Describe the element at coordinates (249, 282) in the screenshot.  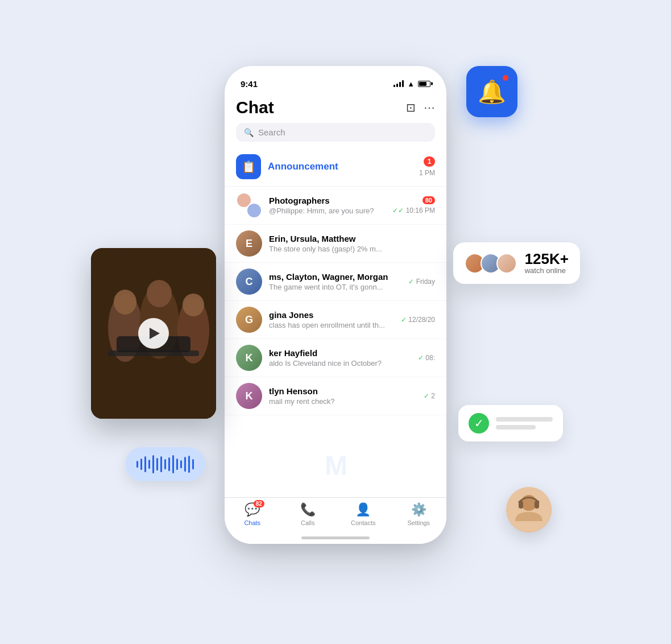
I see `chat-avatar: C` at that location.